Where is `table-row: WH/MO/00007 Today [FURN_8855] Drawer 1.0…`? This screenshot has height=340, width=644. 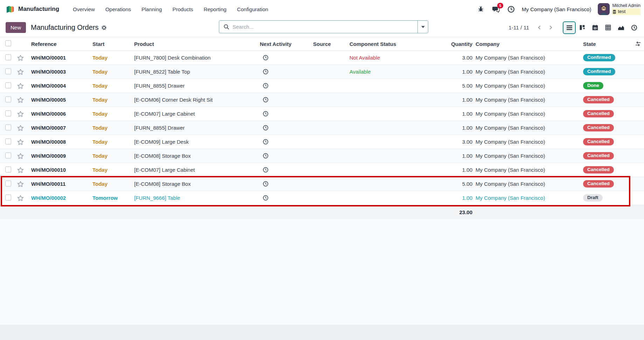 table-row: WH/MO/00007 Today [FURN_8855] Drawer 1.0… is located at coordinates (322, 128).